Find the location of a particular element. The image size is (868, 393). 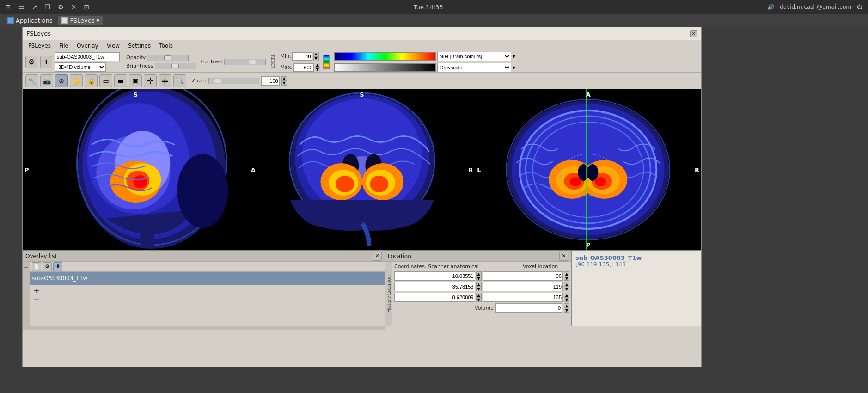

menu-view: View is located at coordinates (113, 46).